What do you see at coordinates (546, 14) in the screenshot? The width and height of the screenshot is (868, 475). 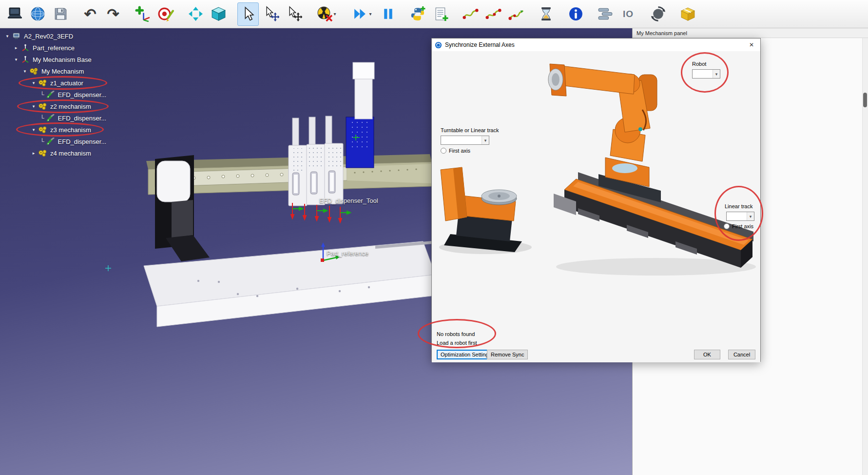 I see `hourglass-icon` at bounding box center [546, 14].